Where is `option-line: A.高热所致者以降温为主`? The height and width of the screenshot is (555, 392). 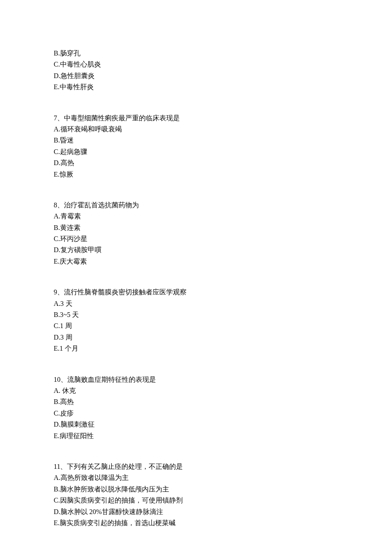
option-line: A.高热所致者以降温为主 is located at coordinates (223, 478).